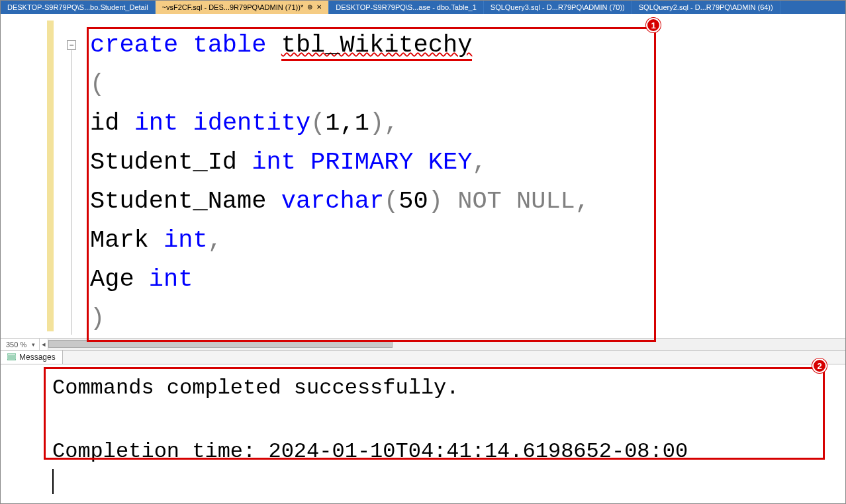 Image resolution: width=846 pixels, height=504 pixels. What do you see at coordinates (36, 345) in the screenshot?
I see `zoom-dropdown-icon: ▾` at bounding box center [36, 345].